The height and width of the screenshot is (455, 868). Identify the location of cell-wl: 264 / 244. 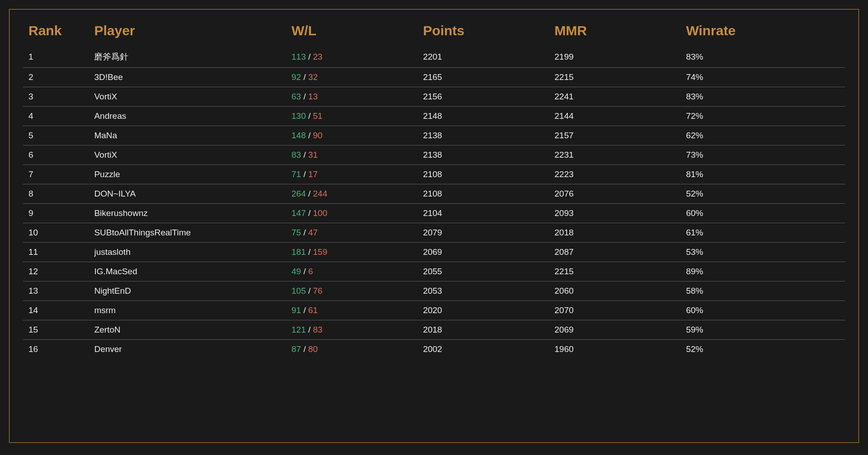
(352, 194).